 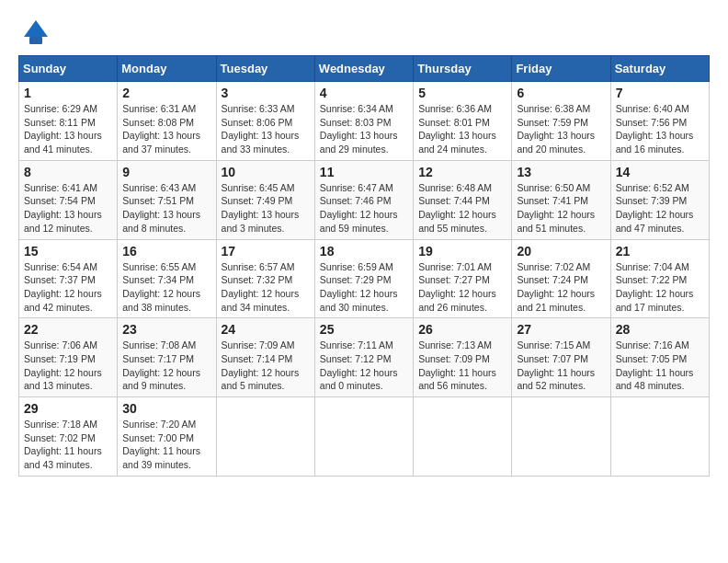 I want to click on day-info: Sunrise: 7:20 AMSunset: 7:00 PMDaylight:…, so click(x=166, y=445).